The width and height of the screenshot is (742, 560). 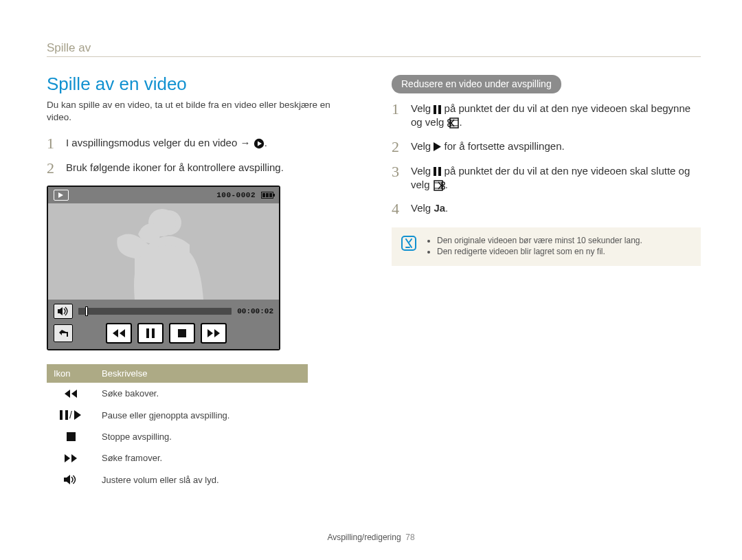 What do you see at coordinates (71, 458) in the screenshot?
I see `fast-forward-icon` at bounding box center [71, 458].